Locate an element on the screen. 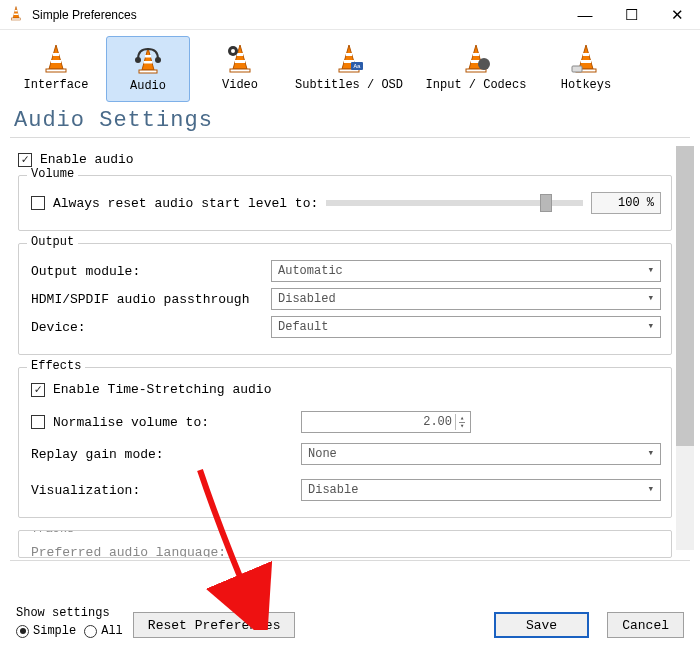 This screenshot has width=700, height=652. tracks-group: Tracks Preferred audio language: is located at coordinates (345, 544).